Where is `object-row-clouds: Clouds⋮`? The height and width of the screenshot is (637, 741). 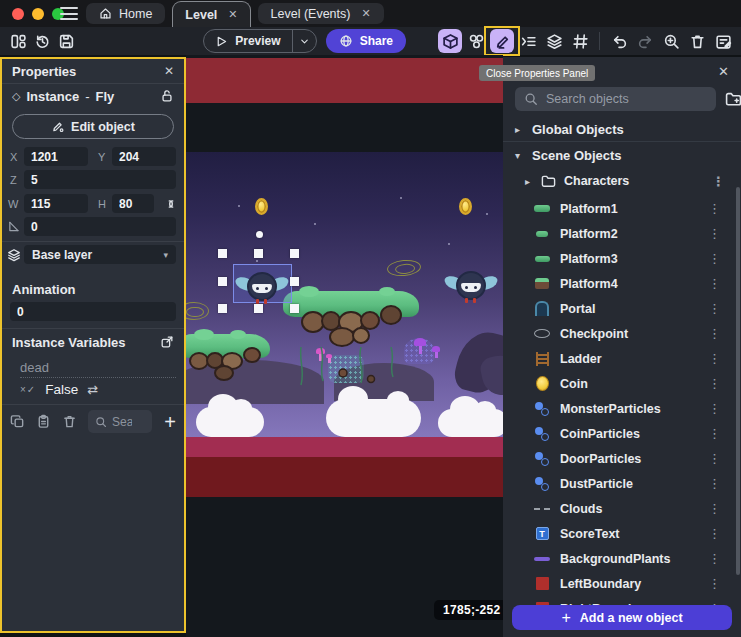
object-row-clouds: Clouds⋮ is located at coordinates (620, 508).